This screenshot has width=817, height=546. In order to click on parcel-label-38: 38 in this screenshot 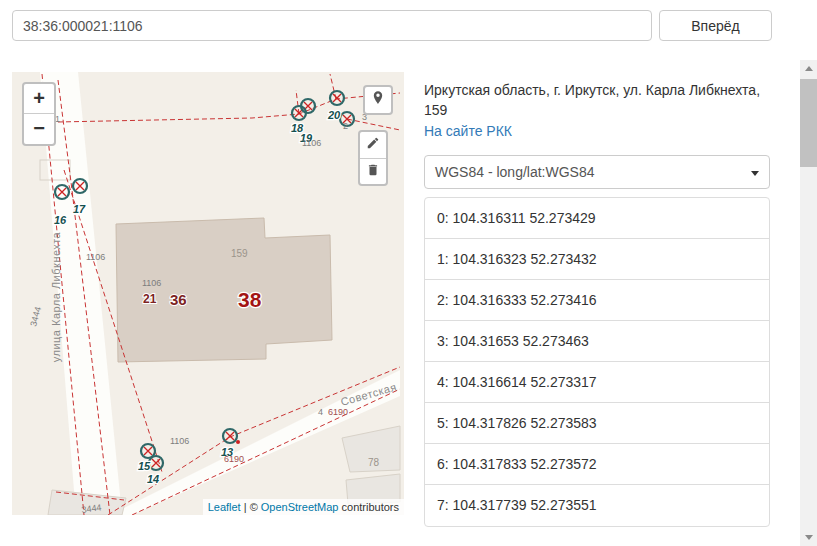, I will do `click(250, 300)`.